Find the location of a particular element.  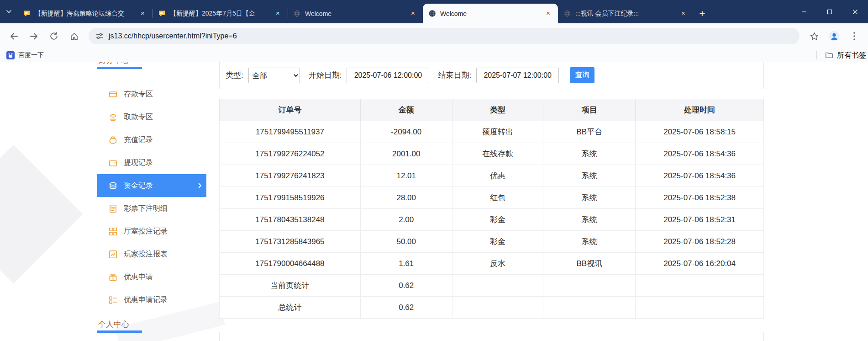

message-favicon is located at coordinates (26, 14).